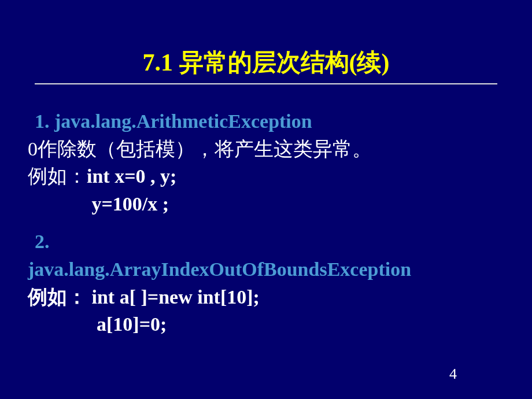 The height and width of the screenshot is (399, 532). I want to click on page-number: 4, so click(453, 374).